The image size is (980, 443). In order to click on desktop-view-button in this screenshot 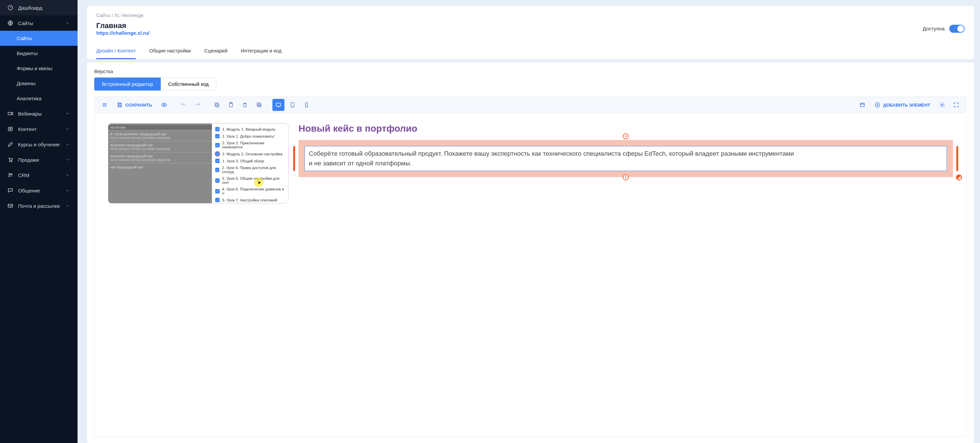, I will do `click(278, 105)`.